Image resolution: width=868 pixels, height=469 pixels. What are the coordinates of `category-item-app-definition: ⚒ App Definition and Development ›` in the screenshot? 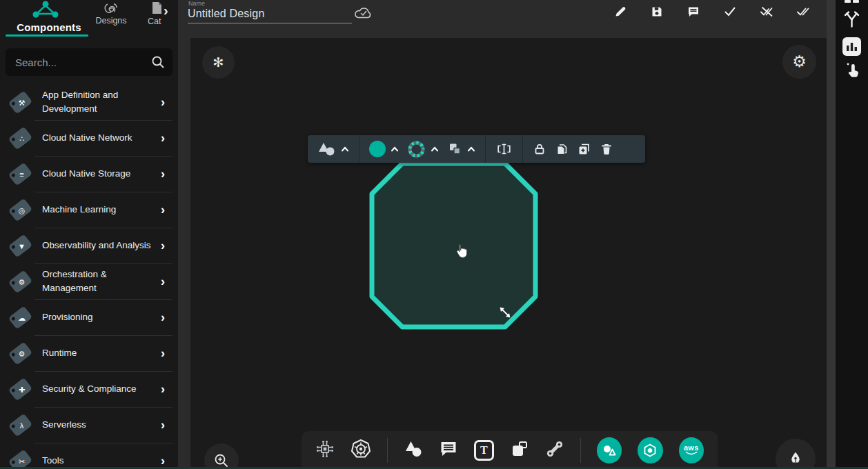 It's located at (89, 102).